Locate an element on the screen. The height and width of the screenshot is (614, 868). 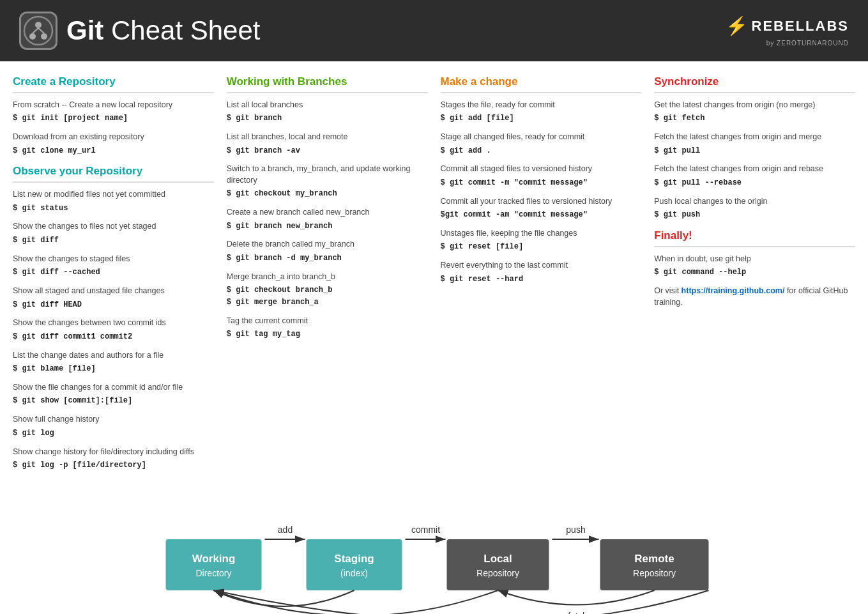
branch-cmd-6: Merge branch_a into branch_b $ git check… is located at coordinates (327, 290).